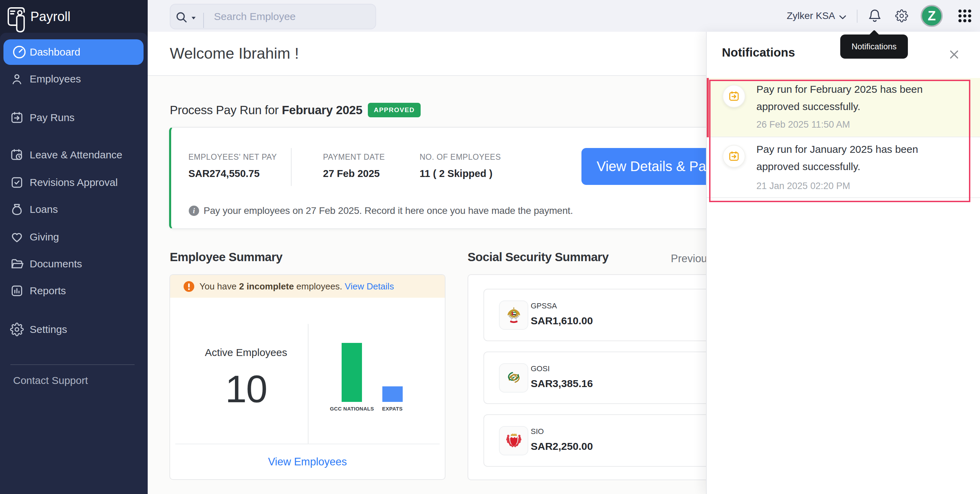 The image size is (980, 494). Describe the element at coordinates (194, 211) in the screenshot. I see `svg-text: i` at that location.